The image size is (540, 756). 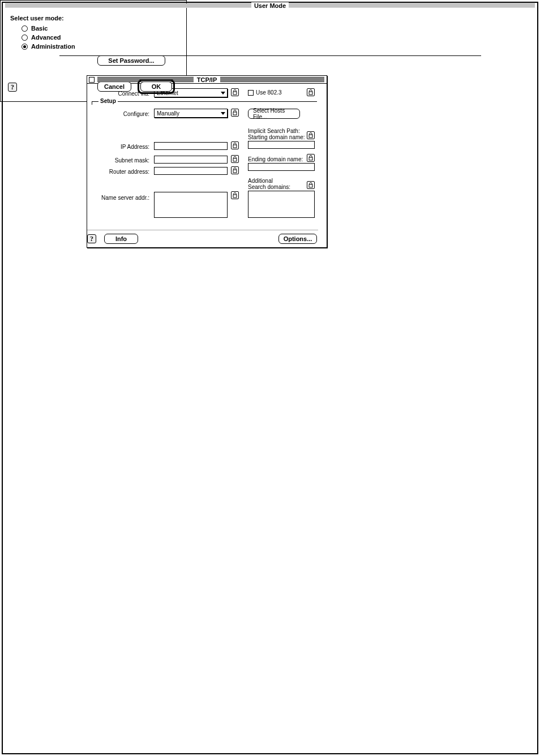 What do you see at coordinates (53, 46) in the screenshot?
I see `radio-administration-label: Administration` at bounding box center [53, 46].